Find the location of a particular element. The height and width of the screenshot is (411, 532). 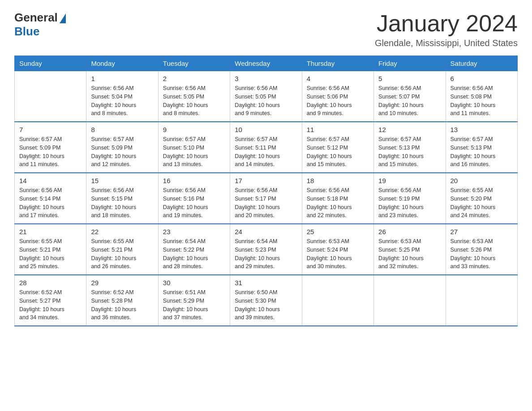

day-info: Sunrise: 6:54 AM Sunset: 5:22 PM Dayligh… is located at coordinates (194, 254).